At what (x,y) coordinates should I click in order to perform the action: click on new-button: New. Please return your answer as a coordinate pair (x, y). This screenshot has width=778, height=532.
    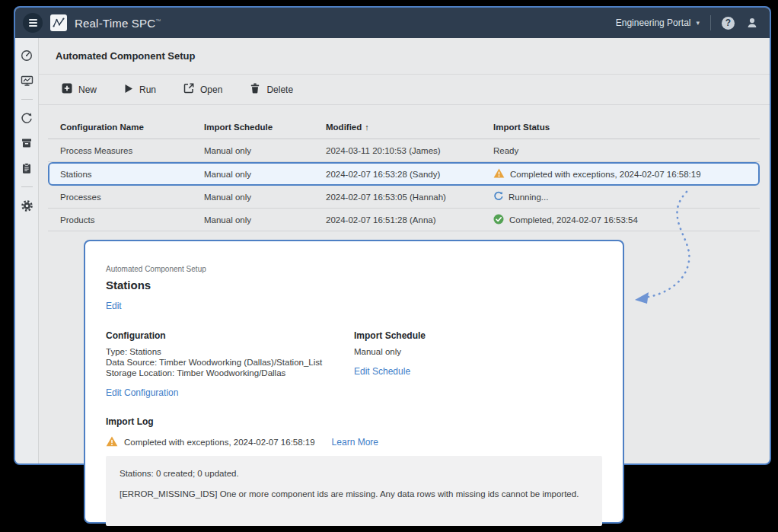
    Looking at the image, I should click on (79, 90).